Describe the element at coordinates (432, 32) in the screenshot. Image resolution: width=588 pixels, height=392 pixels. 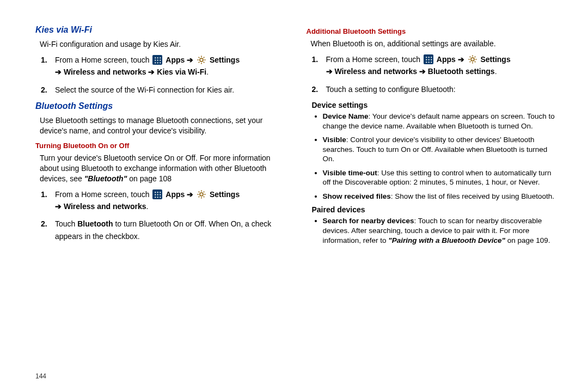
I see `heading-additional-bt: Additional Bluetooth Settings` at that location.